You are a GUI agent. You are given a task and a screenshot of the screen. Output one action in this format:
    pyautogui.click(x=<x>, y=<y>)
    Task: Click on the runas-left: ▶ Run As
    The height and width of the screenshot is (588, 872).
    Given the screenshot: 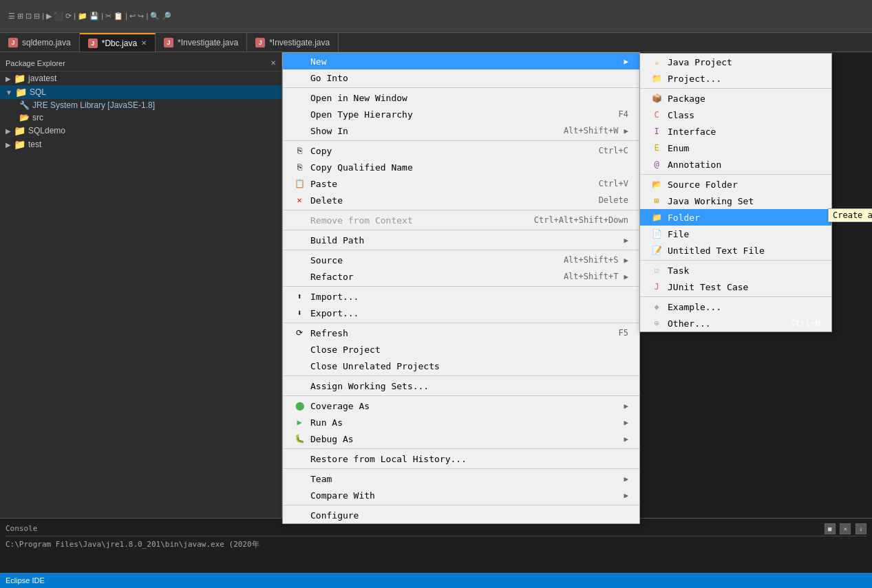 What is the action you would take?
    pyautogui.click(x=318, y=422)
    